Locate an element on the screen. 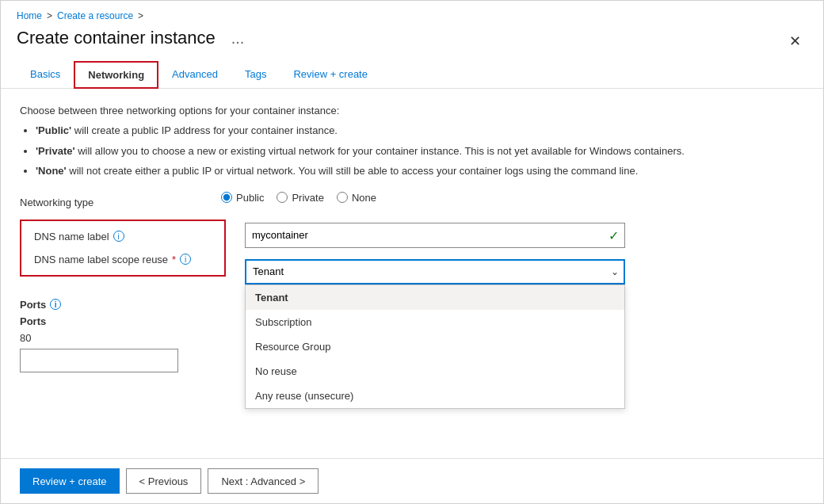  dropdown-menu: Tenant Subscription Resource Group No re… is located at coordinates (435, 347).